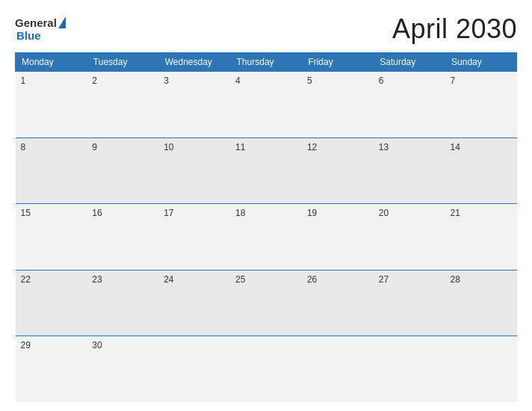 This screenshot has width=532, height=411. Describe the element at coordinates (409, 170) in the screenshot. I see `day-cell: 13` at that location.